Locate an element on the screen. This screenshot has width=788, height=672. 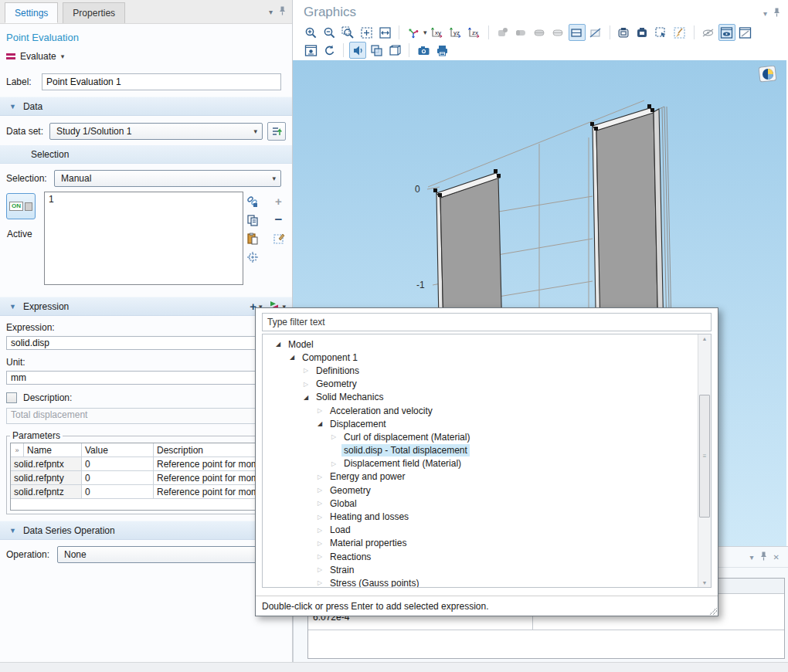
tree-item: Energy and power is located at coordinates (487, 477).